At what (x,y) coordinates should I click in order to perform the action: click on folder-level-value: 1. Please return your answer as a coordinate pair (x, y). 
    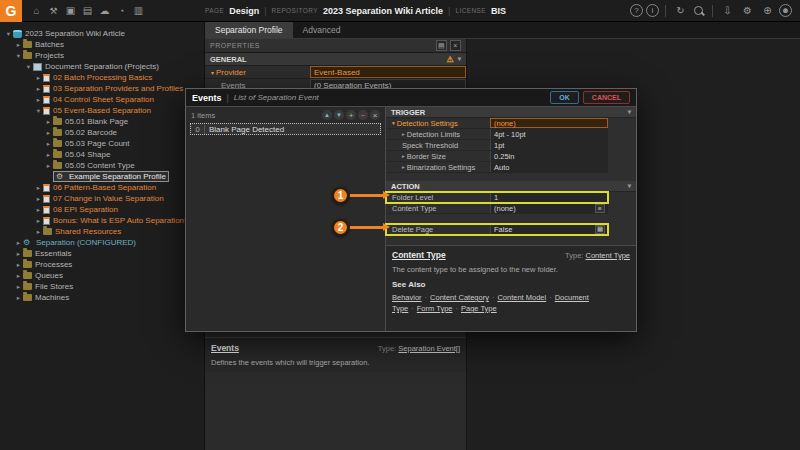
    Looking at the image, I should click on (549, 197).